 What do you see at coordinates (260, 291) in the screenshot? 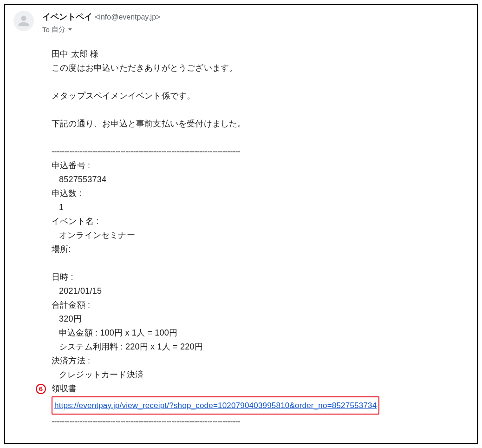
I see `date-value: 2021/01/15` at bounding box center [260, 291].